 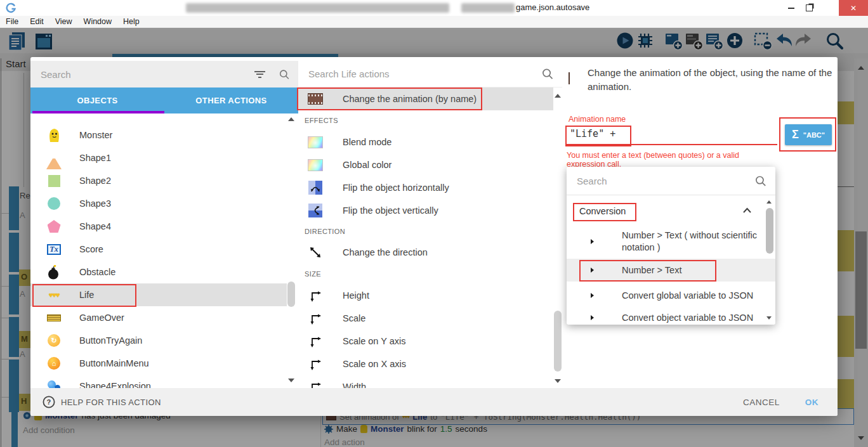 I want to click on objects-search-input, so click(x=147, y=75).